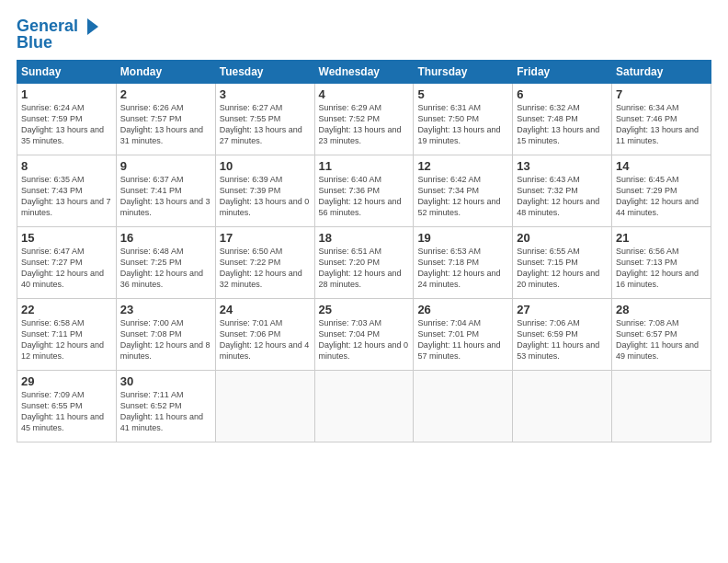 This screenshot has width=728, height=563. Describe the element at coordinates (463, 94) in the screenshot. I see `day-number: 5` at that location.